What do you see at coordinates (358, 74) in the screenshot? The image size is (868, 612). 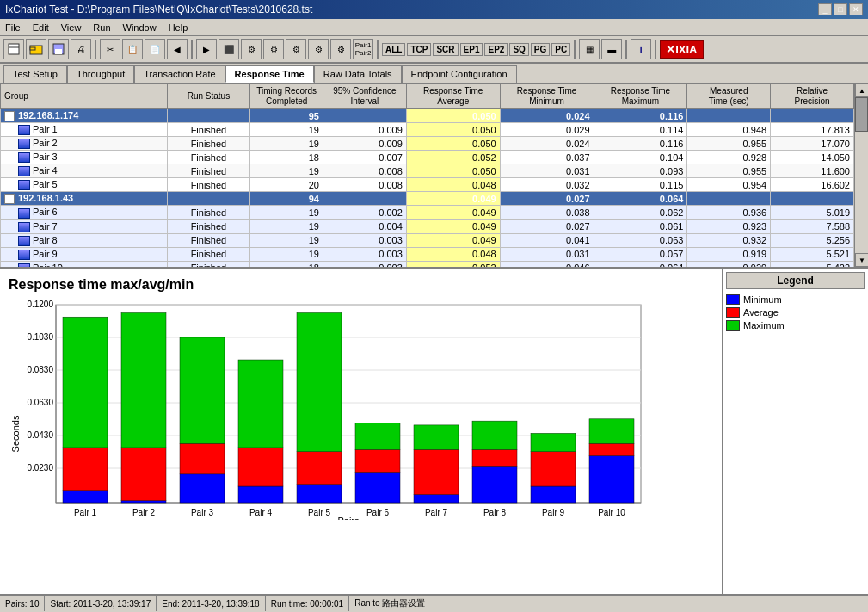 I see `tab-raw-data: Raw Data Totals` at bounding box center [358, 74].